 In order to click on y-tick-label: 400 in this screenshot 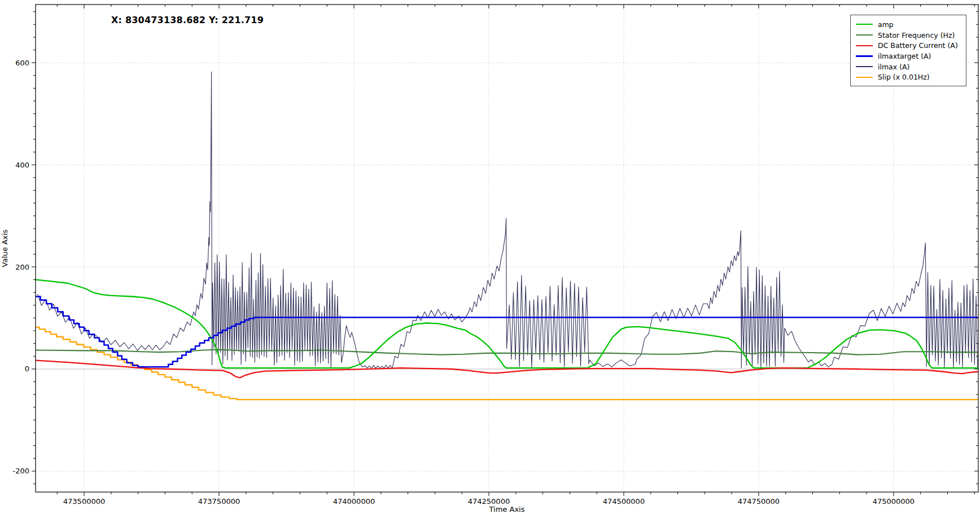, I will do `click(23, 165)`.